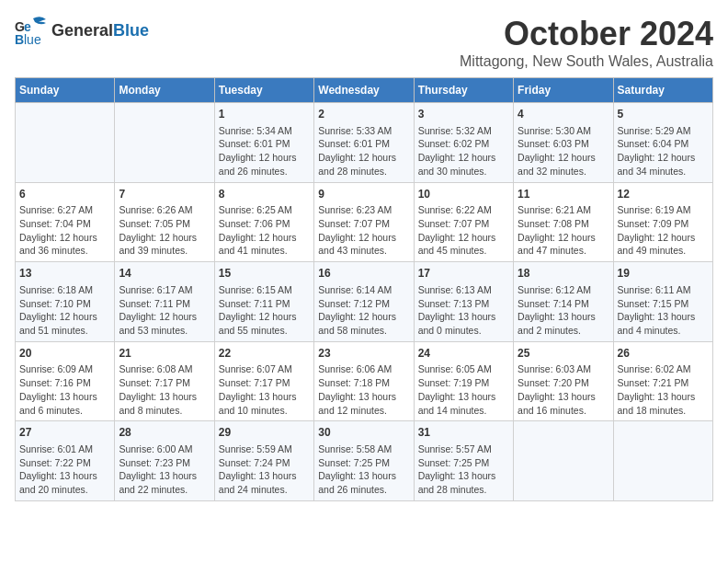 The width and height of the screenshot is (728, 563). What do you see at coordinates (64, 469) in the screenshot?
I see `cell-content: Sunrise: 6:01 AM Sunset: 7:22 PM Dayligh…` at bounding box center [64, 469].